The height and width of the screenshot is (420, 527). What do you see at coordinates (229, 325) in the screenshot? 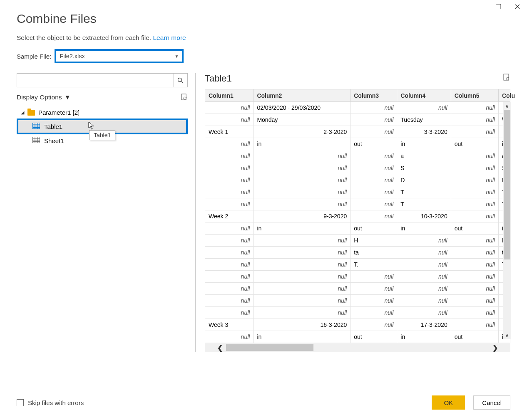
I see `table-cell: Week 3` at bounding box center [229, 325].